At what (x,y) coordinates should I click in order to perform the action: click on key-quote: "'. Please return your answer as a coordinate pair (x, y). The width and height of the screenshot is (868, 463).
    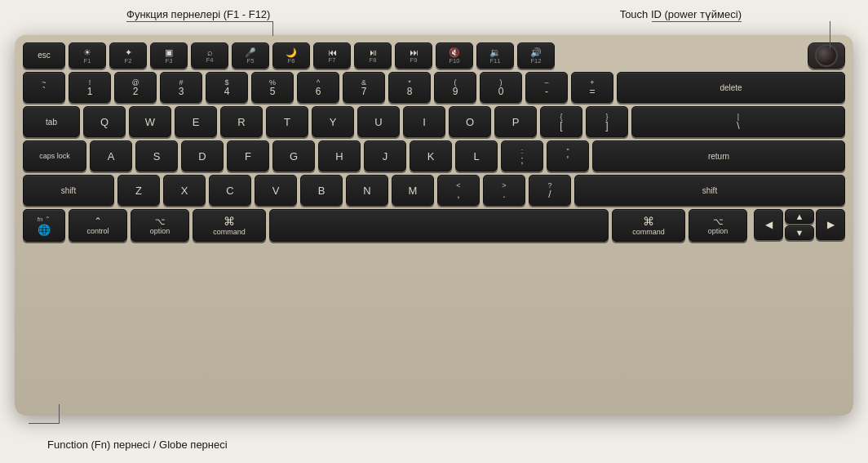
    Looking at the image, I should click on (568, 156).